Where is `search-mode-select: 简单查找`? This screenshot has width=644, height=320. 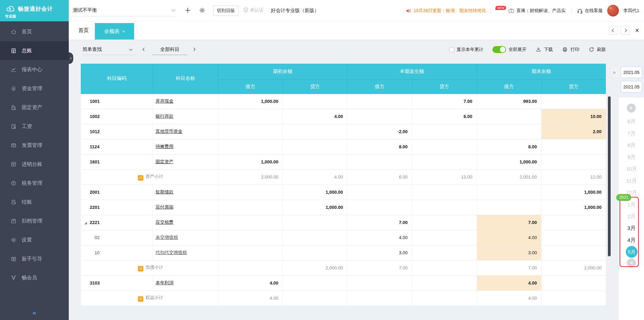 search-mode-select: 简单查找 is located at coordinates (109, 50).